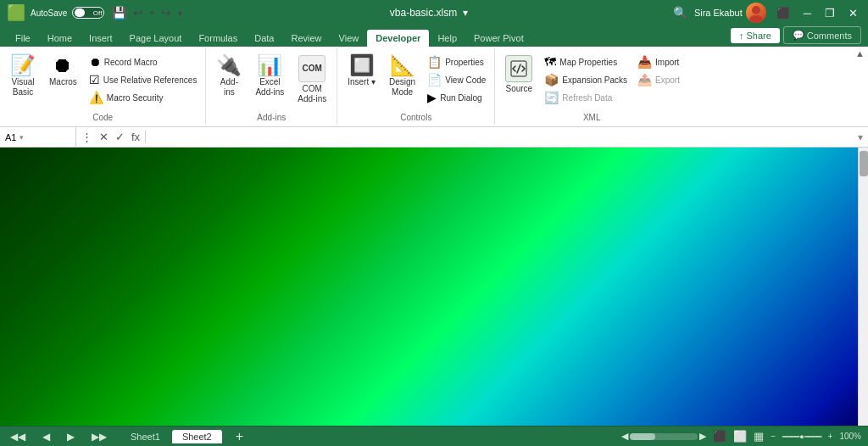  I want to click on add-ins-button: 🔌 Add- ins, so click(229, 76).